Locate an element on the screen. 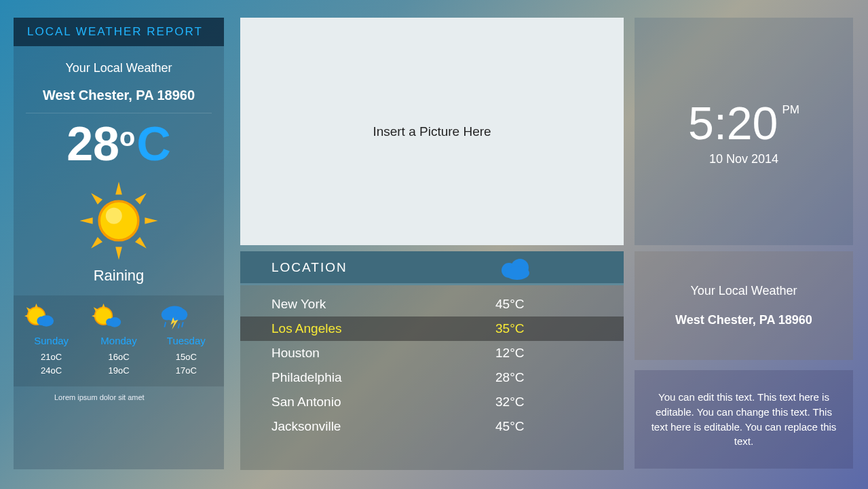  location-header: LOCATION is located at coordinates (432, 268).